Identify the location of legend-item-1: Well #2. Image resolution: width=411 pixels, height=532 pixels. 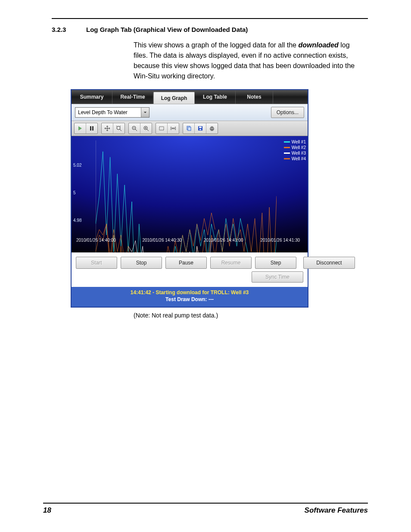
(295, 147).